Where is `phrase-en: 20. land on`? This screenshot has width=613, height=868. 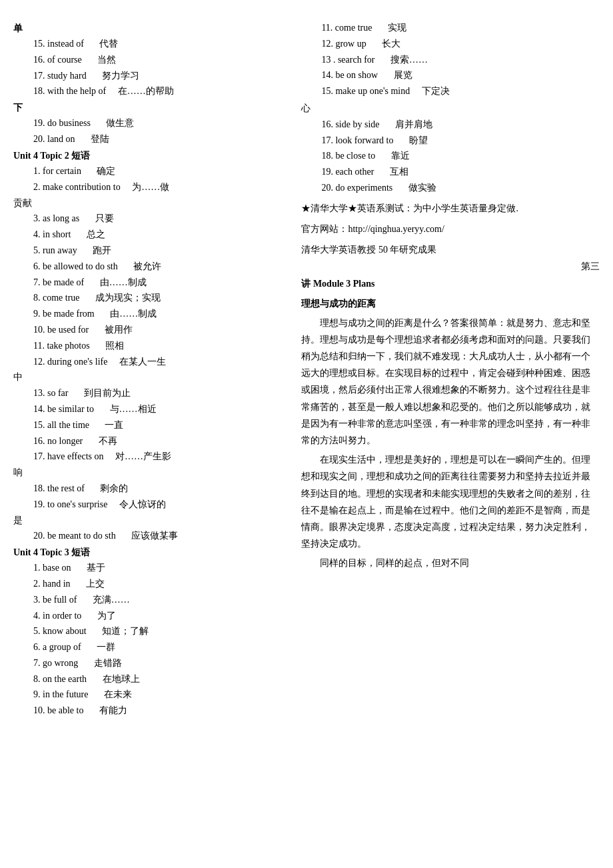 phrase-en: 20. land on is located at coordinates (55, 139).